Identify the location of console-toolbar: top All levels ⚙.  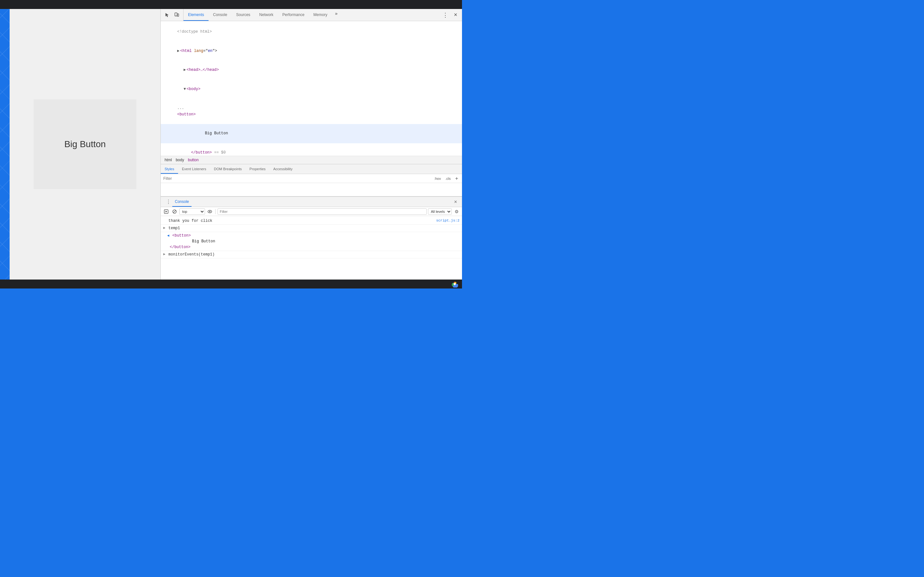
(312, 211).